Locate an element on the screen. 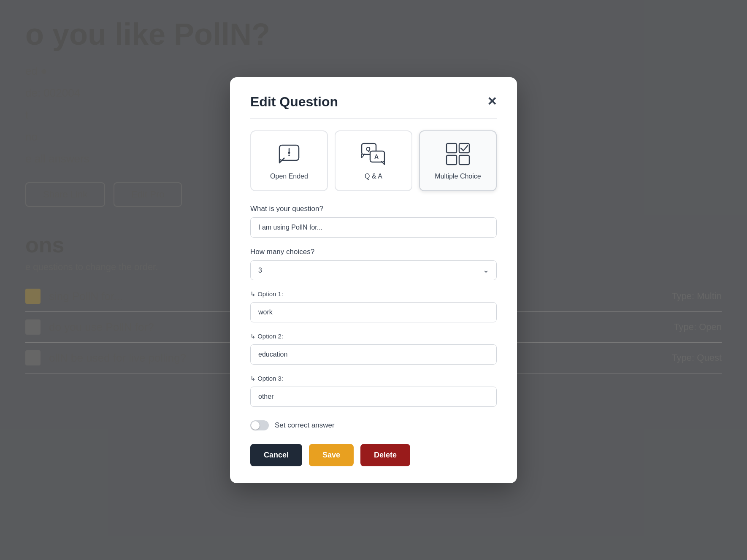 Image resolution: width=747 pixels, height=560 pixels. multiple-choice-icon is located at coordinates (458, 154).